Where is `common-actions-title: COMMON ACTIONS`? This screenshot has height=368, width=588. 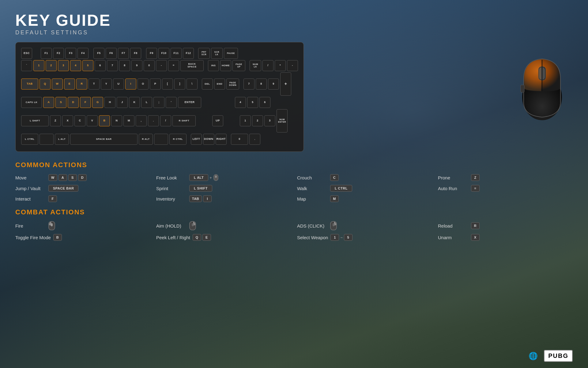 common-actions-title: COMMON ACTIONS is located at coordinates (294, 165).